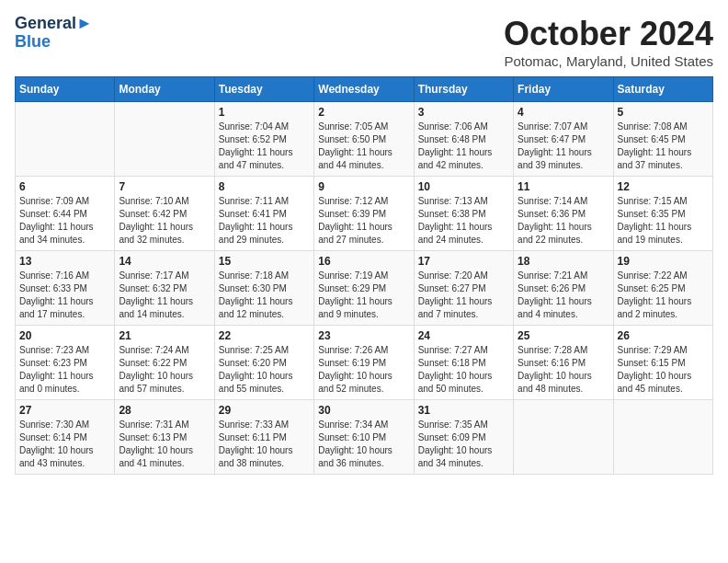 The height and width of the screenshot is (563, 728). What do you see at coordinates (265, 336) in the screenshot?
I see `day-number: 22` at bounding box center [265, 336].